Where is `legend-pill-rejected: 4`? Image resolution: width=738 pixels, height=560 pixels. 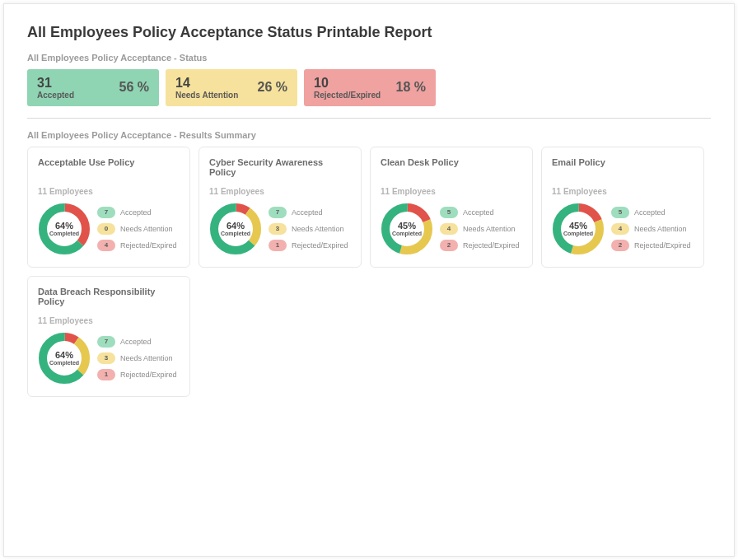 legend-pill-rejected: 4 is located at coordinates (106, 245).